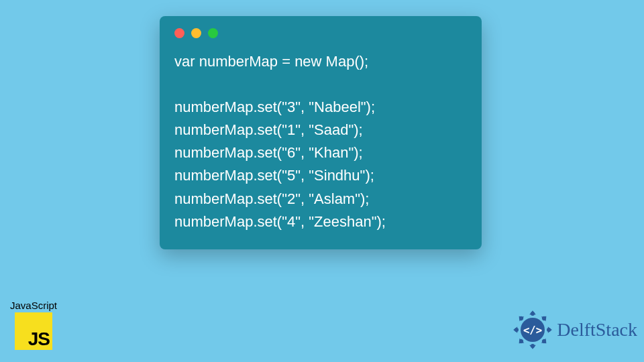  What do you see at coordinates (213, 34) in the screenshot?
I see `maximize-dot-icon` at bounding box center [213, 34].